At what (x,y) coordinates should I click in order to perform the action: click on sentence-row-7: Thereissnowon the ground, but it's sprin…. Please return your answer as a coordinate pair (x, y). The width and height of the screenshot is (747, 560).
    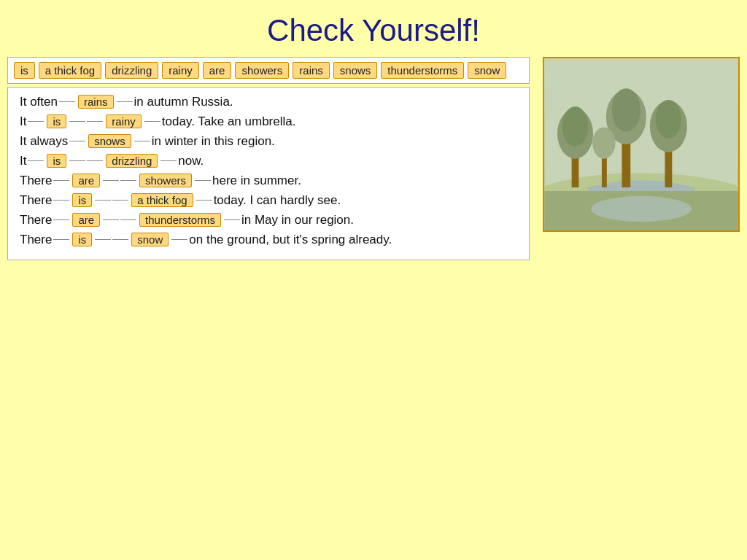
    Looking at the image, I should click on (268, 239).